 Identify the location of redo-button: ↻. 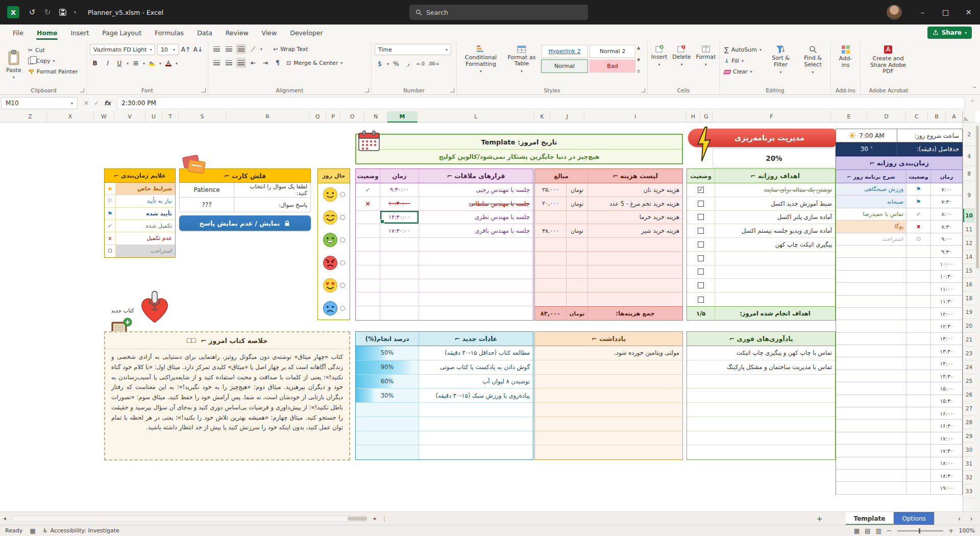
(47, 12).